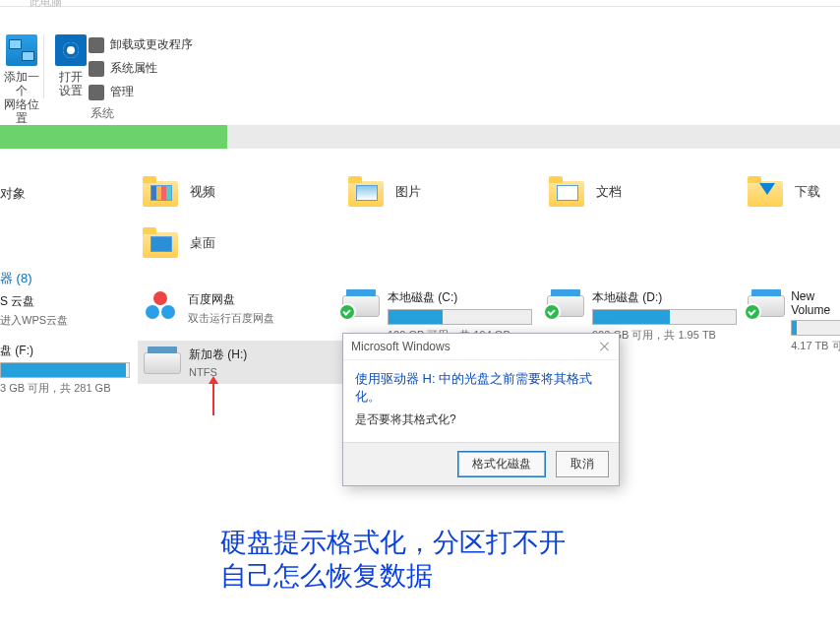  Describe the element at coordinates (815, 303) in the screenshot. I see `drive-name: New Volume` at that location.